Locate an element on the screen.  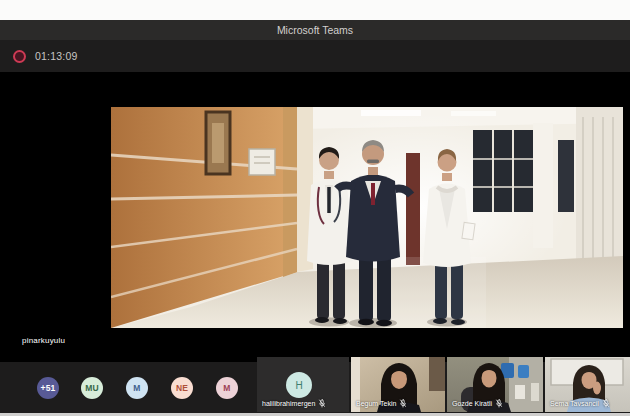
record-dot-icon is located at coordinates (20, 56).